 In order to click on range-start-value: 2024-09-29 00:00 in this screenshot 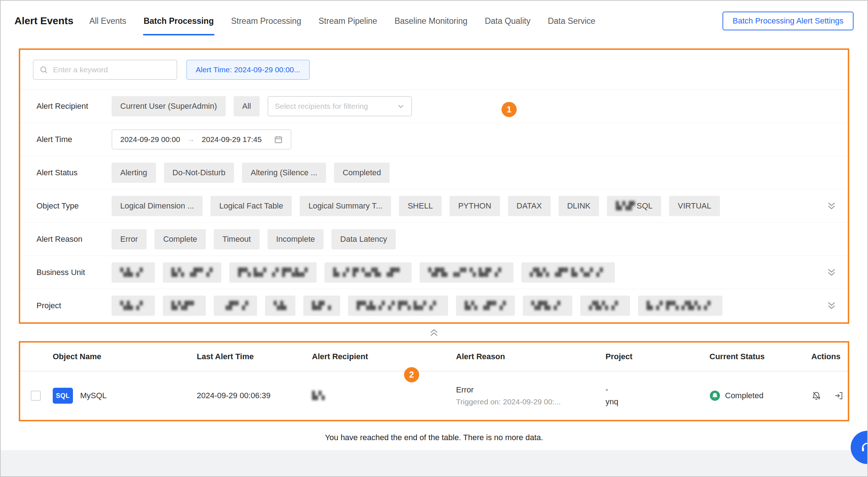, I will do `click(150, 139)`.